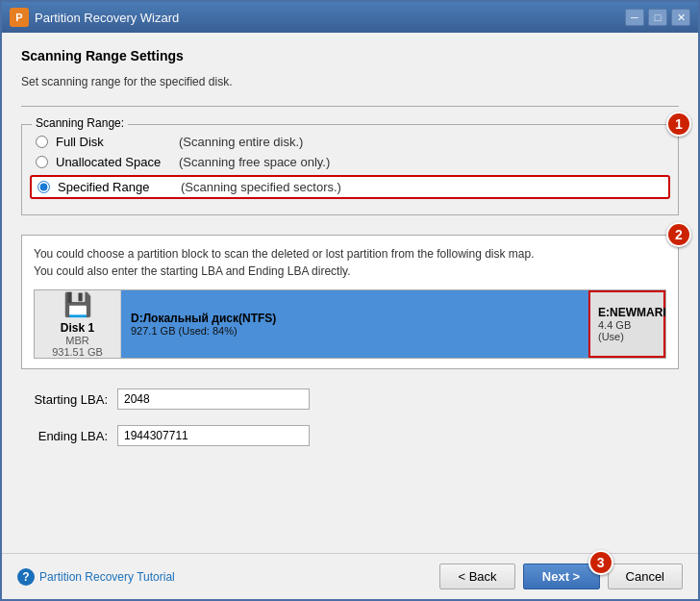 This screenshot has width=700, height=601. Describe the element at coordinates (627, 324) in the screenshot. I see `partition-e: E:NEWMARK 4.4 GB (Use)` at that location.